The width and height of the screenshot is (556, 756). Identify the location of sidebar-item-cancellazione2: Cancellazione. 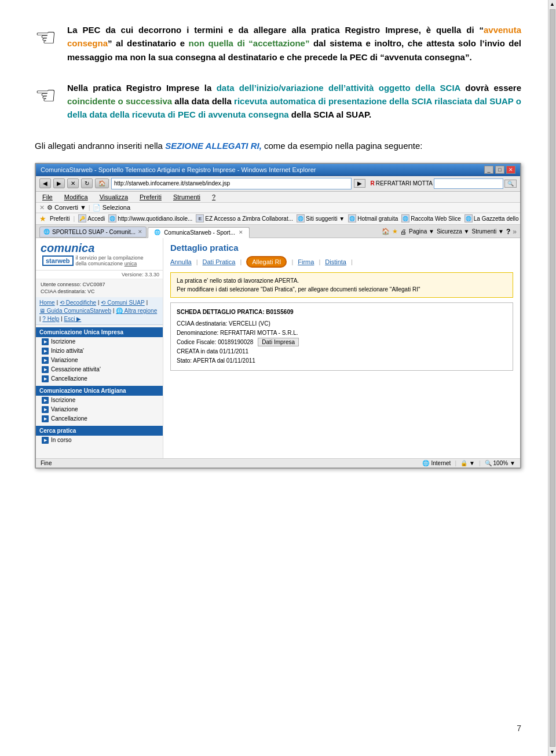
(100, 419).